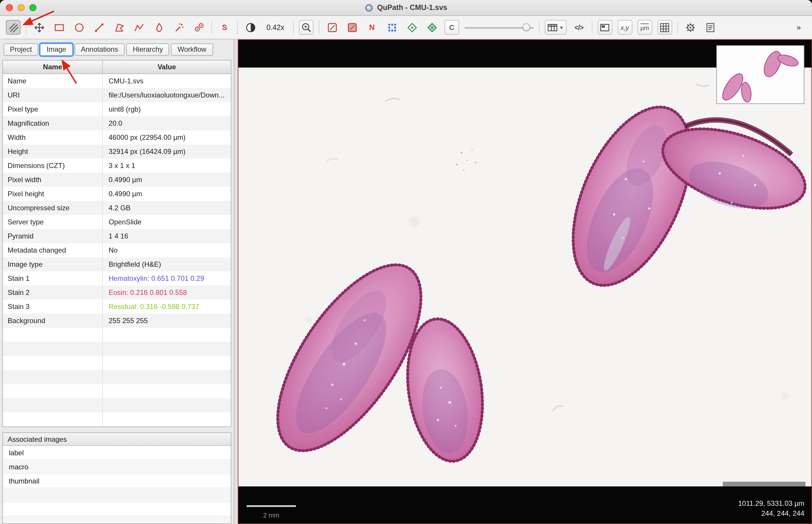 This screenshot has height=524, width=812. Describe the element at coordinates (159, 27) in the screenshot. I see `brush-tool-button` at that location.